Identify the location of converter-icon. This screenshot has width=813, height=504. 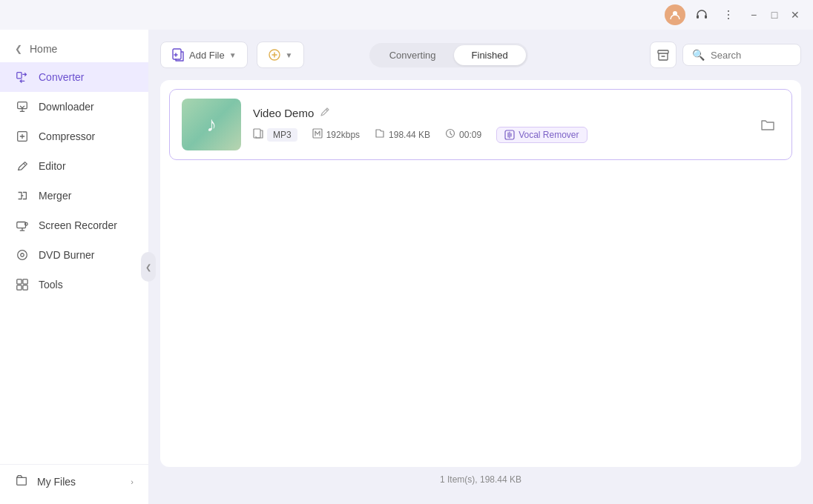
(22, 77).